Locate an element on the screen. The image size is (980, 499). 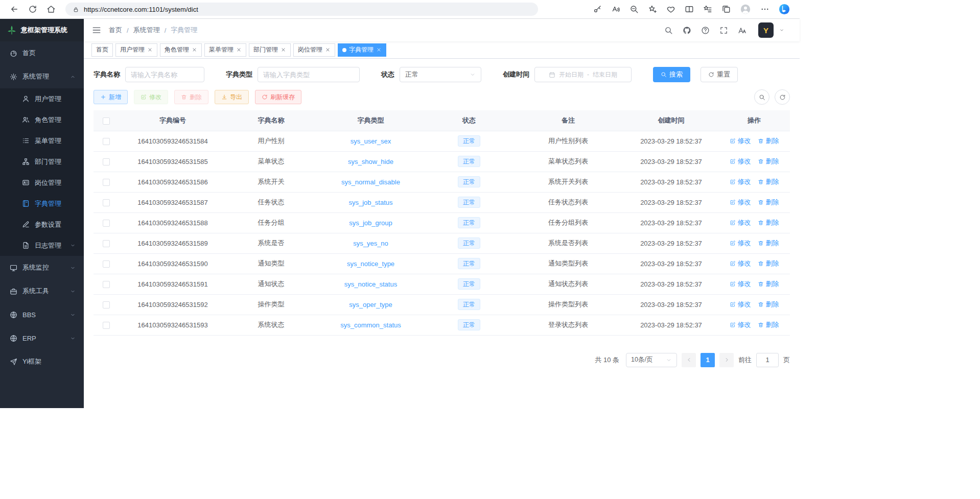
sidebar-item-erp: ERP is located at coordinates (42, 338).